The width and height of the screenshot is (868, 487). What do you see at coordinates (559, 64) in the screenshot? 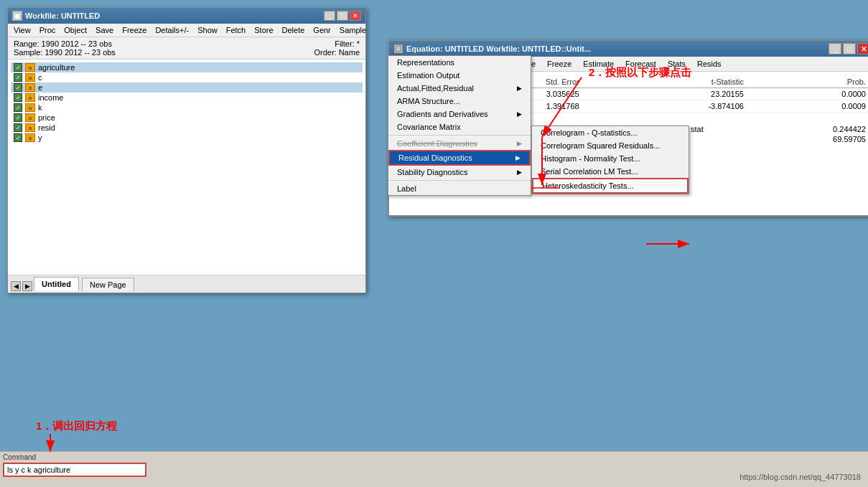
I see `eq-menu-freeze: Freeze` at bounding box center [559, 64].